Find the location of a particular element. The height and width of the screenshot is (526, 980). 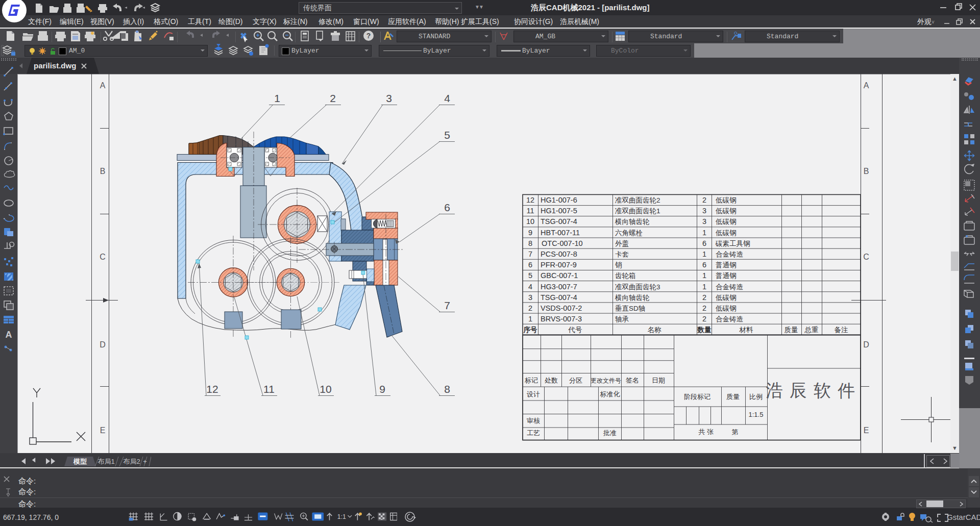

svg-text: VSDS-007-2 is located at coordinates (561, 308).